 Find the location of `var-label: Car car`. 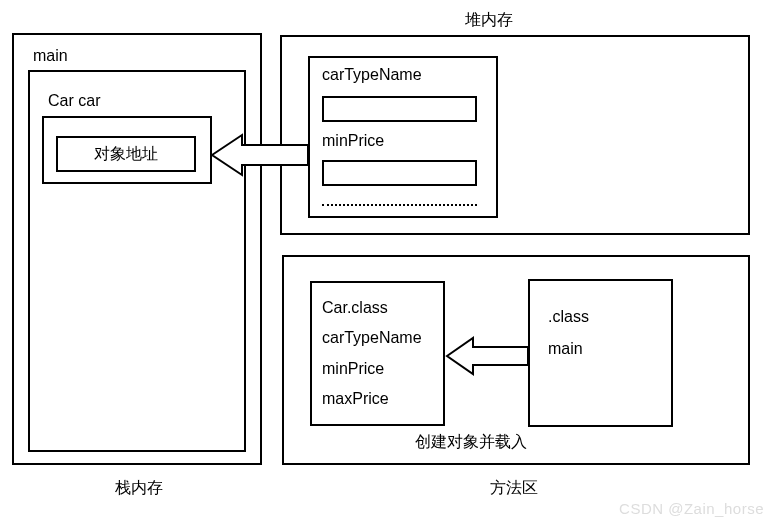

var-label: Car car is located at coordinates (74, 101).